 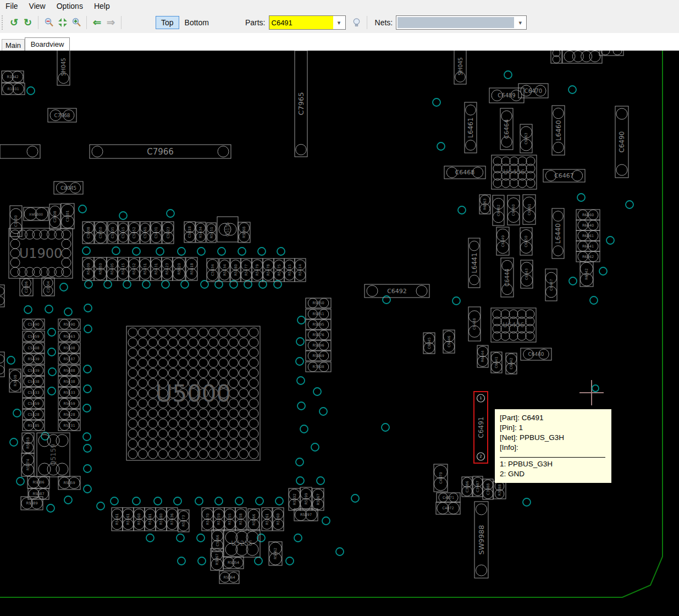 What do you see at coordinates (69, 382) in the screenshot?
I see `component-R5438: R5438` at bounding box center [69, 382].